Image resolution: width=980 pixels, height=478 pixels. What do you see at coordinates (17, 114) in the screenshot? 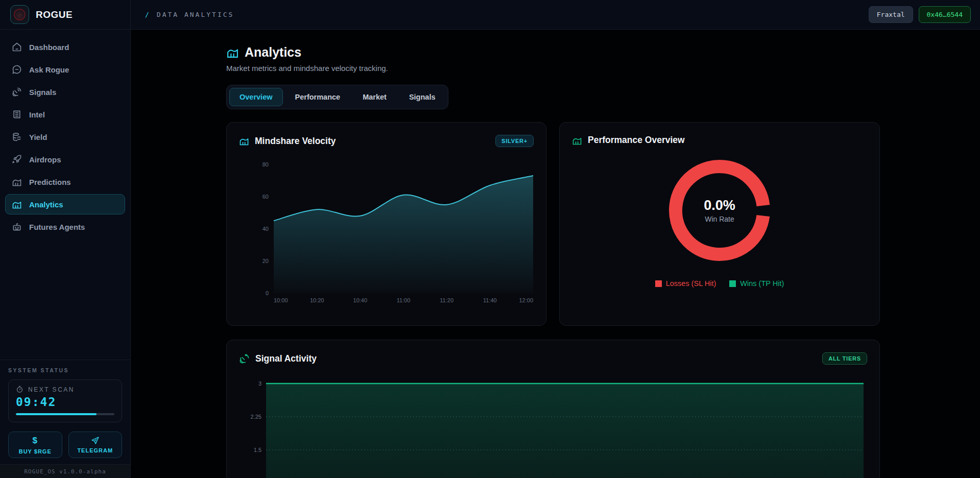
I see `newspaper-icon` at bounding box center [17, 114].